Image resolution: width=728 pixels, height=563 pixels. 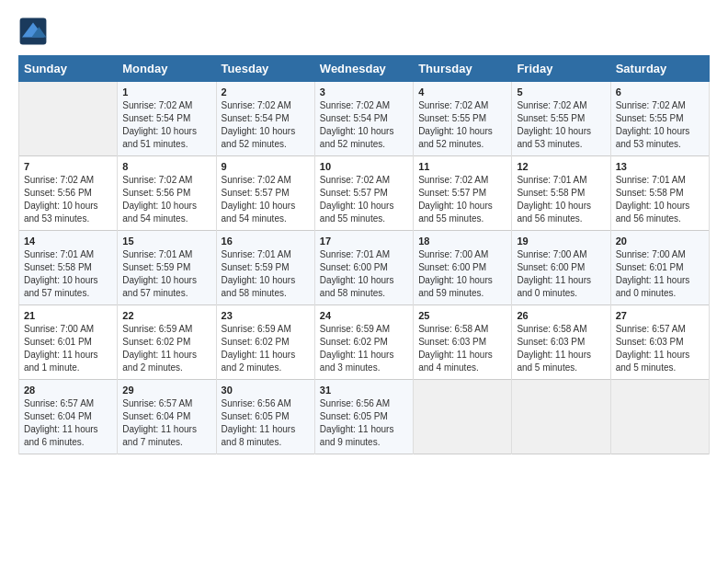 What do you see at coordinates (364, 316) in the screenshot?
I see `day-number: 24` at bounding box center [364, 316].